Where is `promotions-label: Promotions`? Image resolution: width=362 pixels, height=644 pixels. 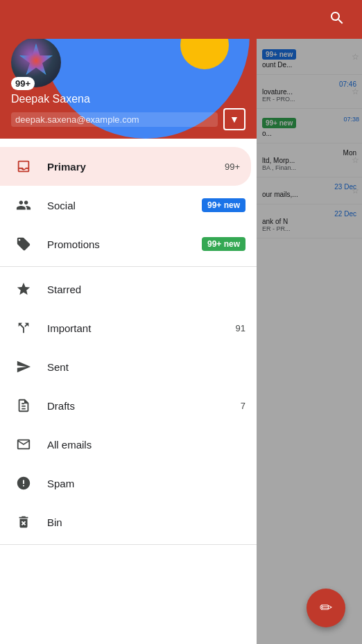
promotions-label: Promotions is located at coordinates (125, 244).